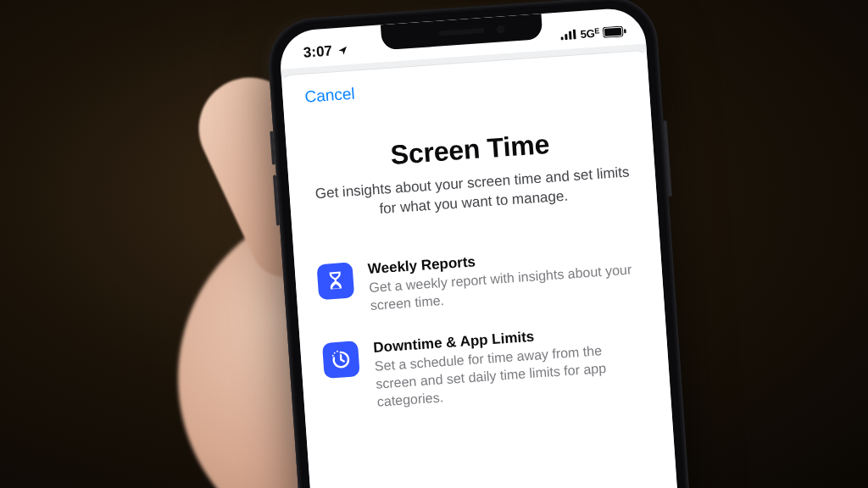 The width and height of the screenshot is (868, 488). I want to click on hourglass-icon, so click(336, 281).